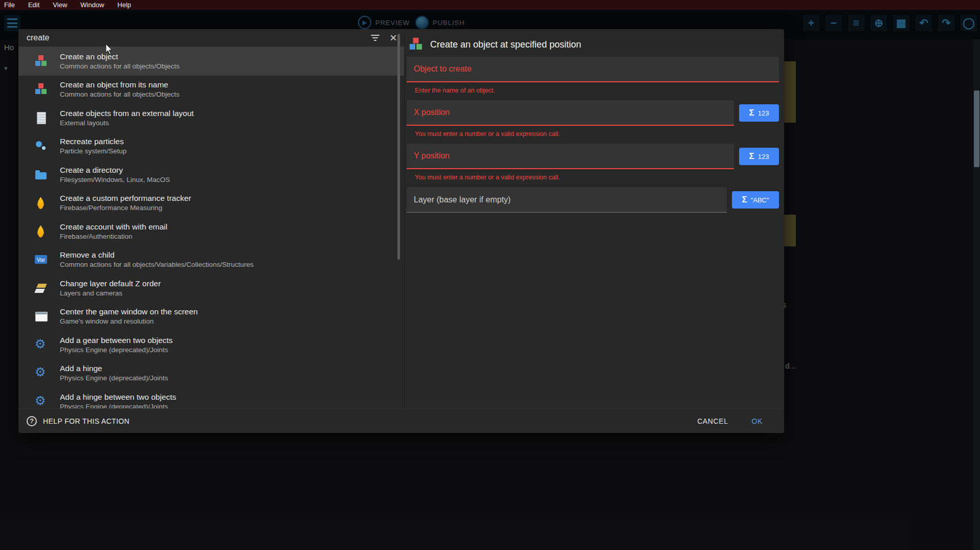 The width and height of the screenshot is (980, 550). What do you see at coordinates (211, 232) in the screenshot?
I see `action-result-row: Create account with with email Firebase/…` at bounding box center [211, 232].